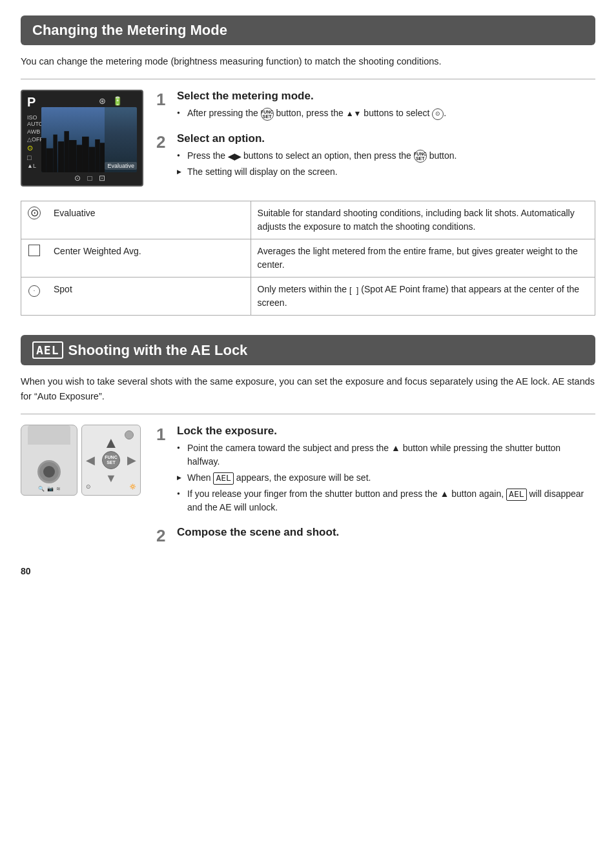  Describe the element at coordinates (308, 350) in the screenshot. I see `ael-header: AEL Shooting with the AE Lock` at that location.